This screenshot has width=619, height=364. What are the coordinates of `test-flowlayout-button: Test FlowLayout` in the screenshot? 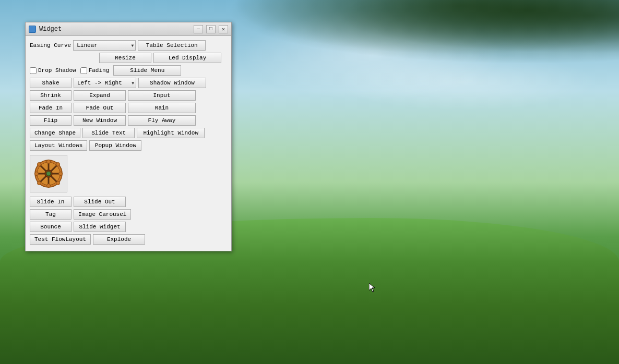 It's located at (61, 239).